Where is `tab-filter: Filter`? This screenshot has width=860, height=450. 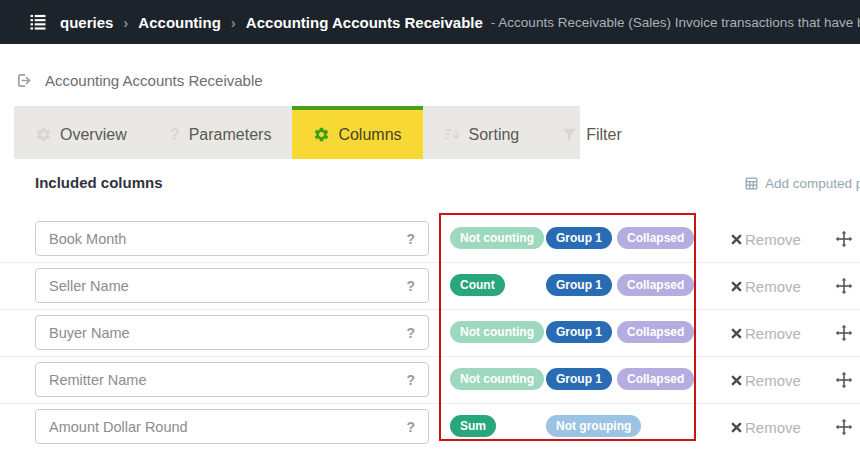
tab-filter: Filter is located at coordinates (592, 132).